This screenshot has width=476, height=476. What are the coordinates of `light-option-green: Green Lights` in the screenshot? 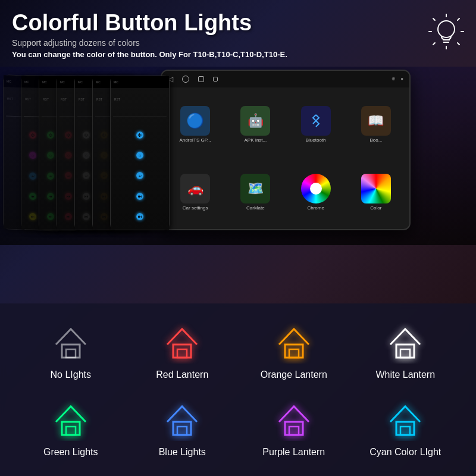 It's located at (71, 428).